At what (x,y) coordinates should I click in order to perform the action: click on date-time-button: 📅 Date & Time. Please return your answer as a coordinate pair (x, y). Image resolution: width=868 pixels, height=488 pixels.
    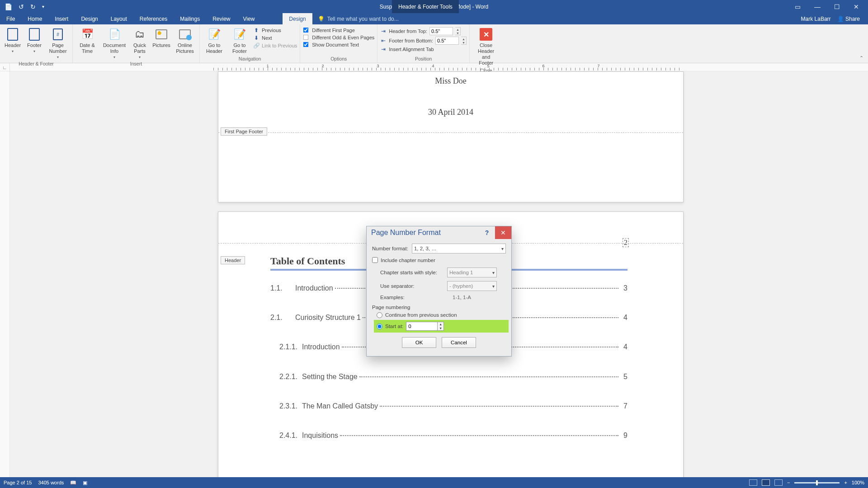
    Looking at the image, I should click on (87, 41).